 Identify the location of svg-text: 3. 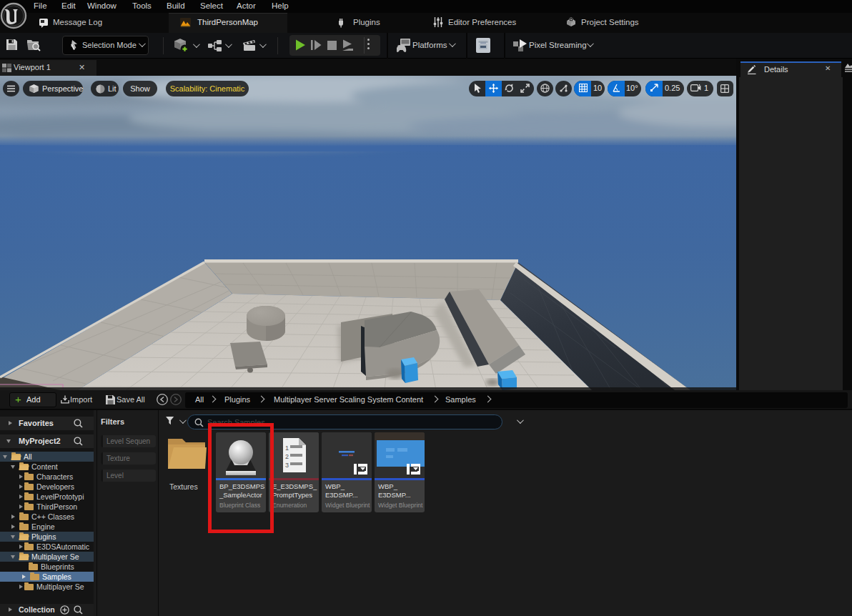
(287, 465).